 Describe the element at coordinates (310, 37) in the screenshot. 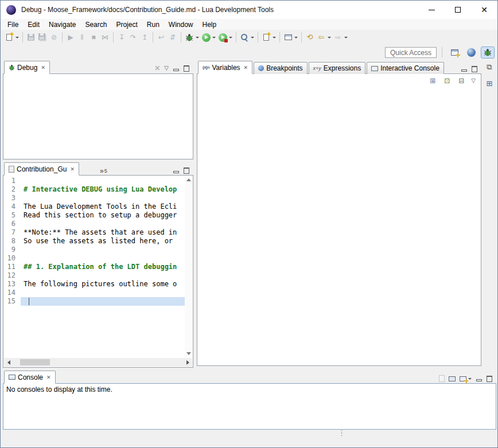

I see `last-edit-location-button: ⟲` at that location.